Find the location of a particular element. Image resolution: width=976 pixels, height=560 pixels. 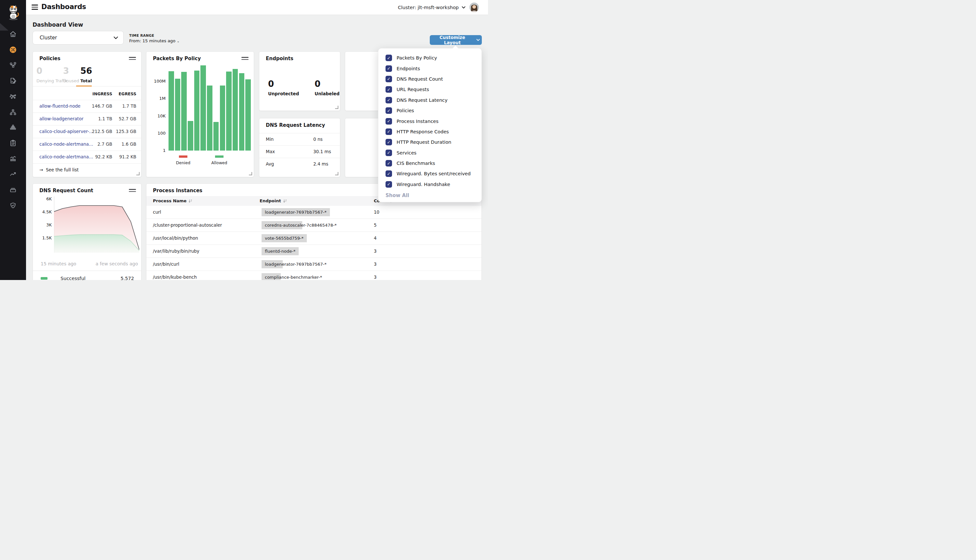

menu-item-checkbox: HTTP Request Duration is located at coordinates (430, 142).